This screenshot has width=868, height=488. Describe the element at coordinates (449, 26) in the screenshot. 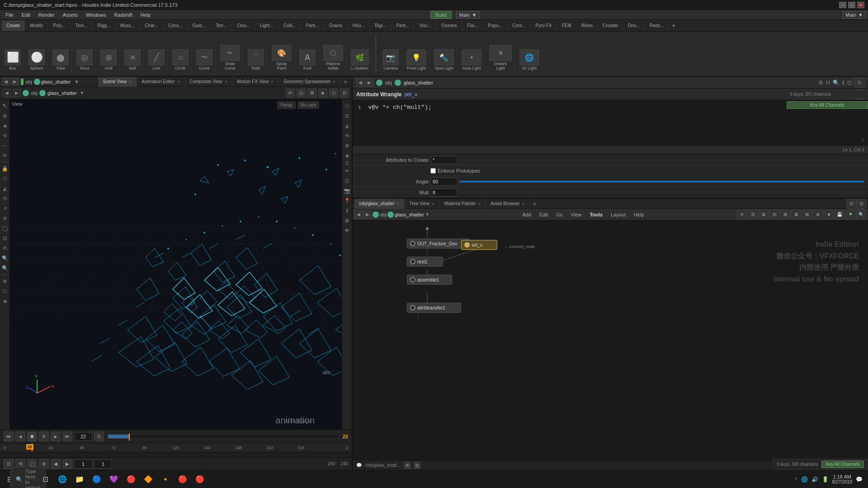

I see `tab-oceans: Oceans` at that location.